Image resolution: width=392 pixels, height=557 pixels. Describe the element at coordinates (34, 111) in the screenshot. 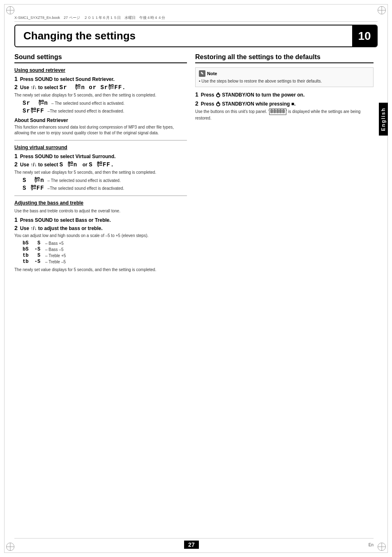

I see `sr-off-val: Sr㌍FF` at that location.